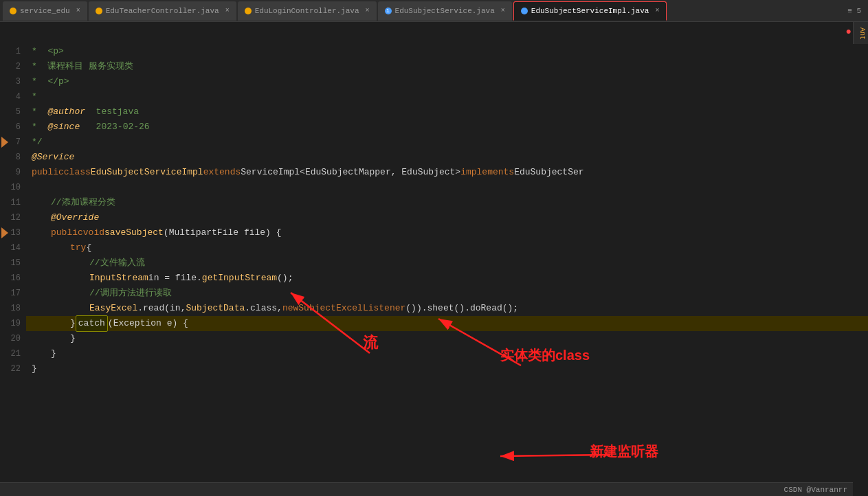 This screenshot has width=868, height=496. What do you see at coordinates (83, 203) in the screenshot?
I see `code-comment-add: //添加课程分类` at bounding box center [83, 203].